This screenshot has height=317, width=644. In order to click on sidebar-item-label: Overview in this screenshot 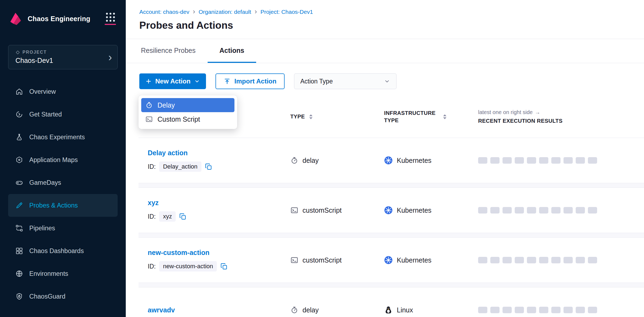, I will do `click(43, 92)`.